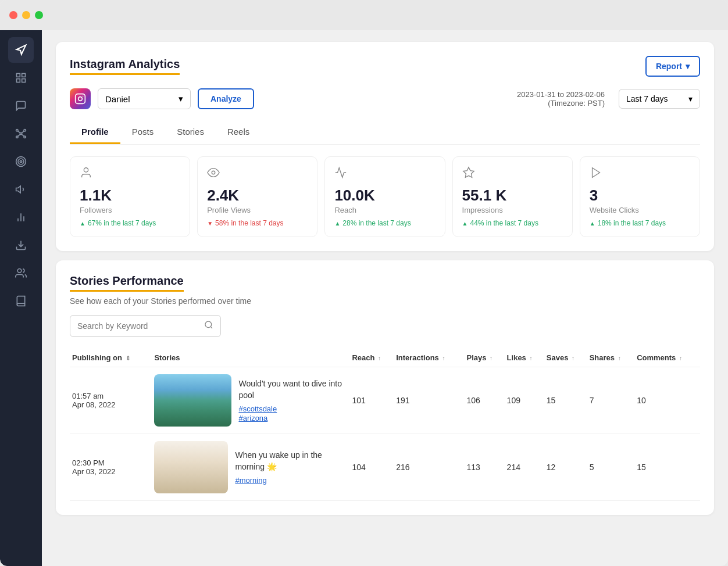 The image size is (728, 566). Describe the element at coordinates (513, 196) in the screenshot. I see `impressions-stat: 55.1 K Impressions 44% in the last 7 day…` at that location.